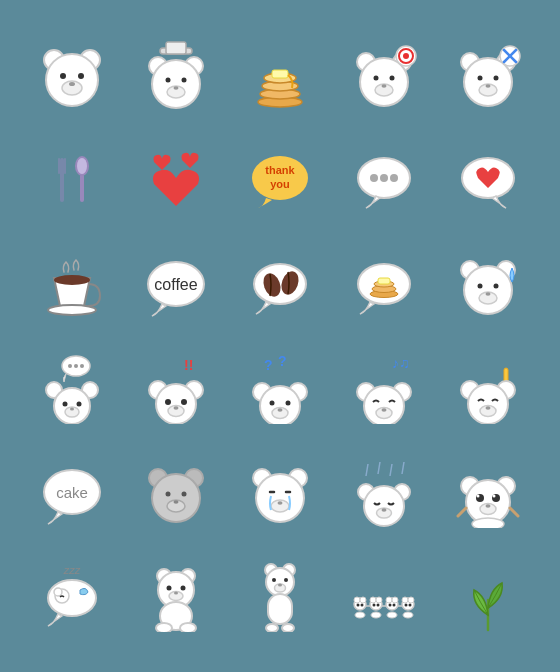 This screenshot has height=672, width=560. I want to click on sticker-r2c3: thank you, so click(280, 180).